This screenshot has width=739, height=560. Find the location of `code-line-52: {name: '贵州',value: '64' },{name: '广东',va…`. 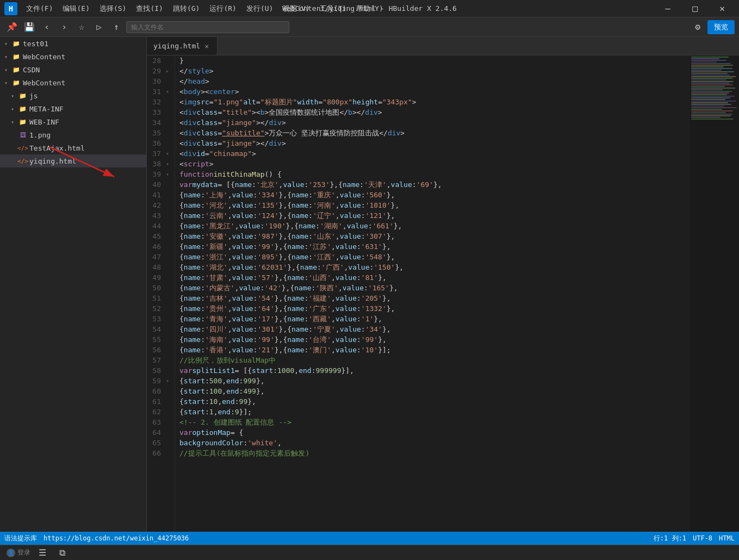

code-line-52: {name: '贵州',value: '64' },{name: '广东',va… is located at coordinates (435, 309).